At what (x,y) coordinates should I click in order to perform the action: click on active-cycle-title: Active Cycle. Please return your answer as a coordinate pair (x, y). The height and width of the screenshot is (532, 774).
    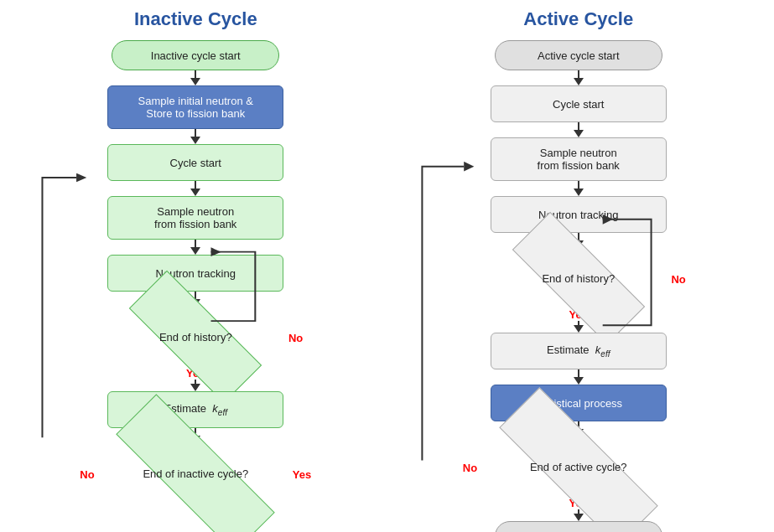
    Looking at the image, I should click on (579, 19).